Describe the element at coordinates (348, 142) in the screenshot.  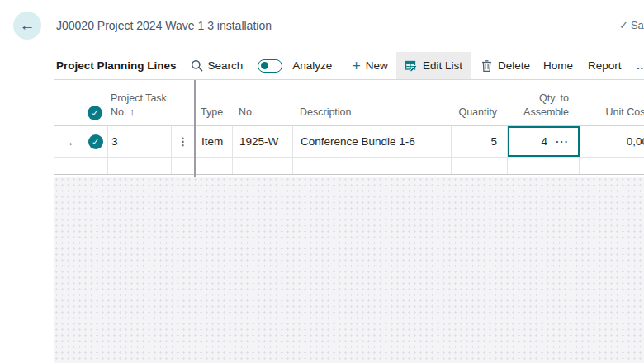
I see `table-row: → ✓ 3 ⋮ Item 1925-W Conference Bundle 1-…` at that location.